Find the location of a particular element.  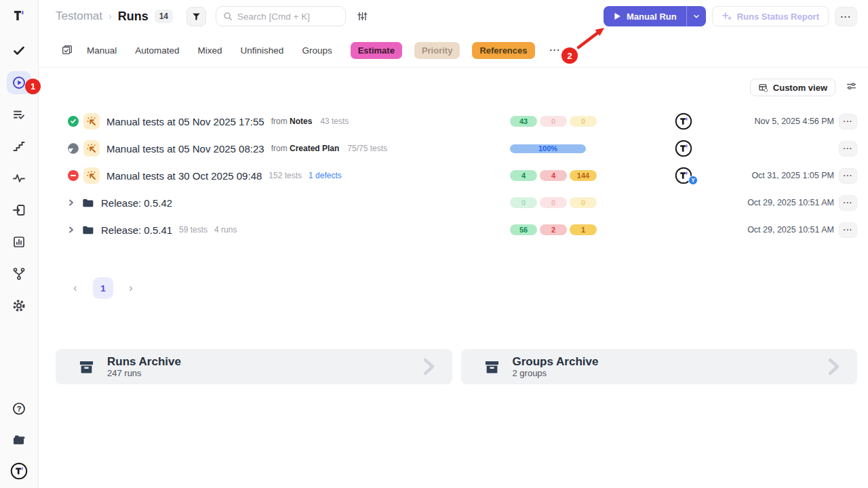

archive-card: Groups Archive 2 groups is located at coordinates (659, 367).